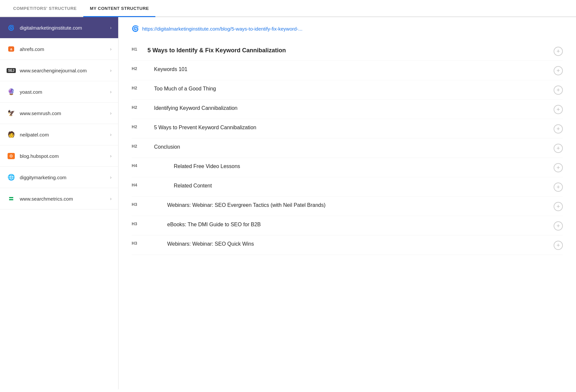 The height and width of the screenshot is (392, 576). I want to click on tab-bar: COMPETITORS' STRUCTUREMY CONTENT STRUCTU…, so click(288, 9).